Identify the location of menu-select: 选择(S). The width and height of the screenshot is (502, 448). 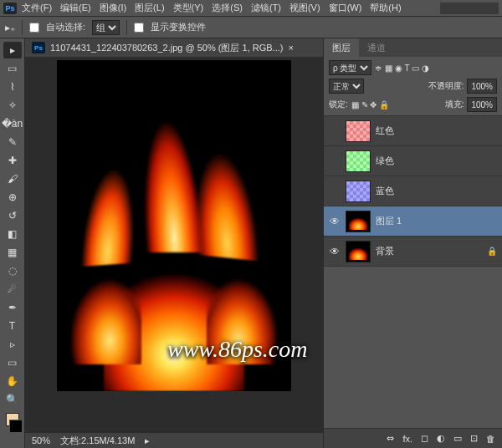
(228, 8).